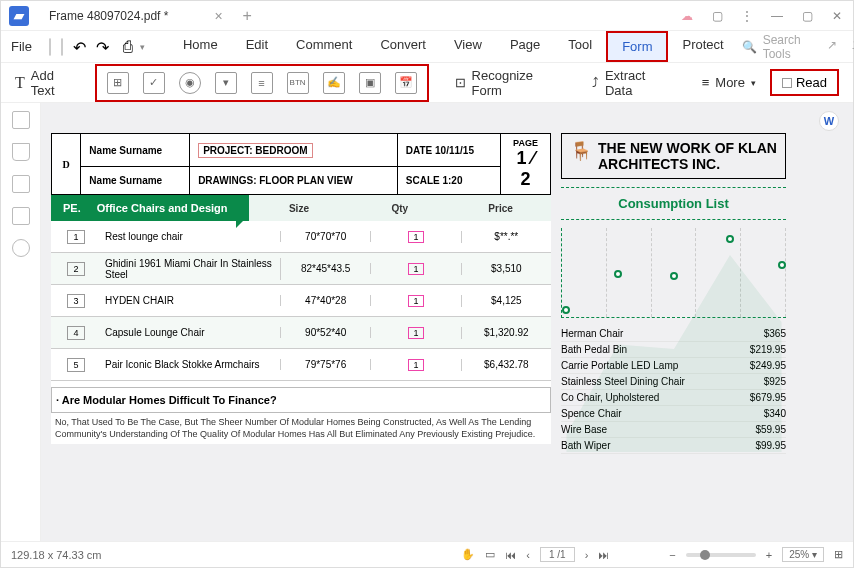 This screenshot has height=568, width=854. I want to click on tab-home: Home, so click(200, 46).